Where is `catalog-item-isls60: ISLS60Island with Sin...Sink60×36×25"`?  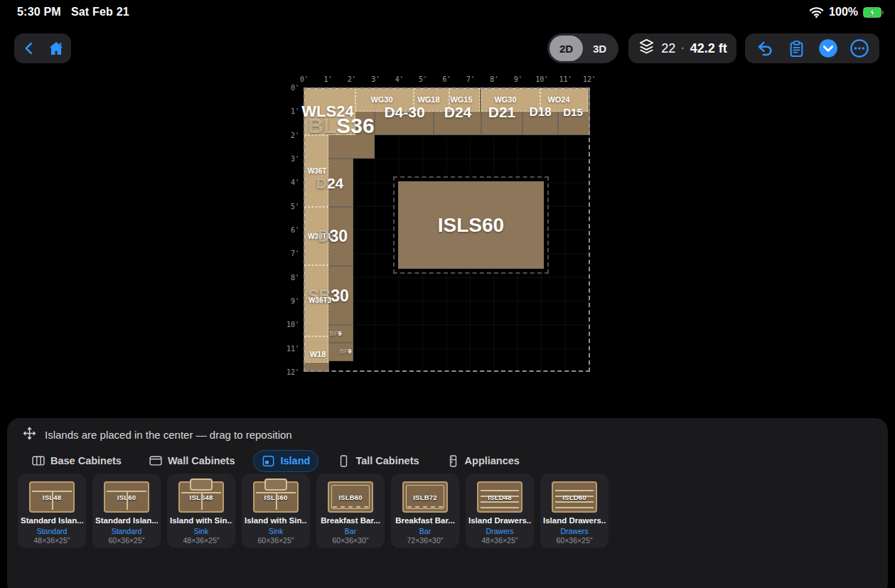
catalog-item-isls60: ISLS60Island with Sin...Sink60×36×25" is located at coordinates (276, 511).